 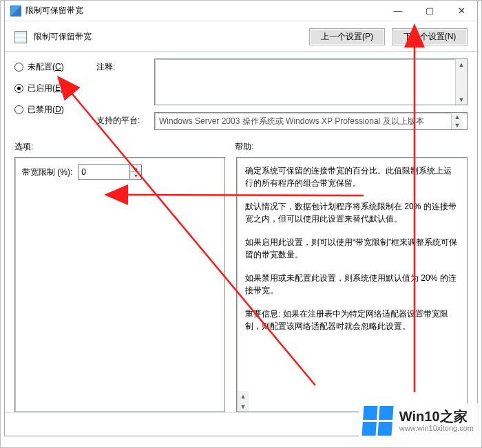 I want to click on platform-box: Windows Server 2003 操作系统或 Windows XP Pro…, so click(x=311, y=121).